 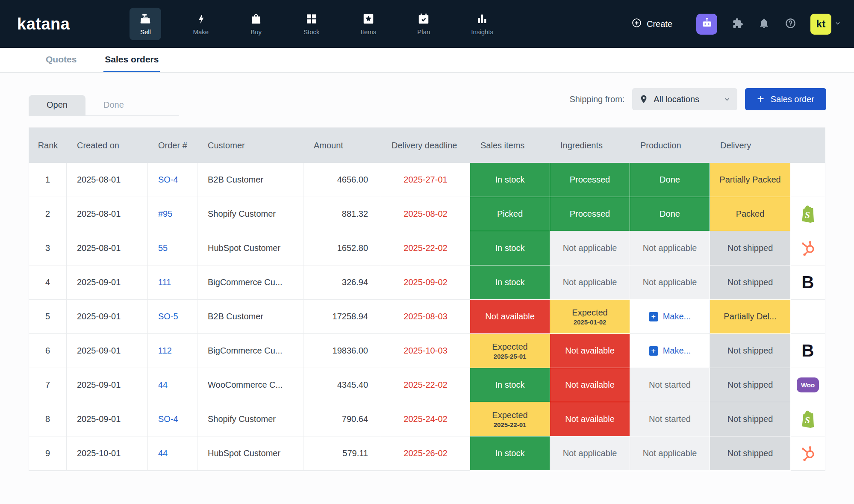 I want to click on status-text: Not shipped, so click(x=751, y=419).